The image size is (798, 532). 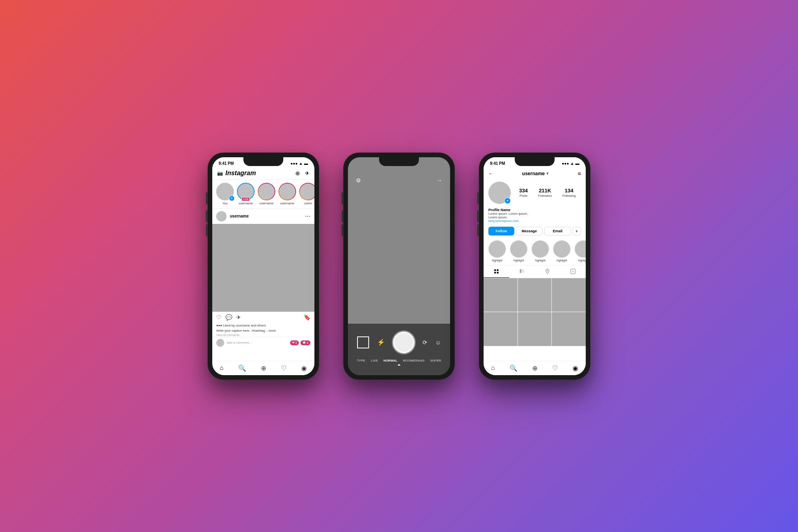 What do you see at coordinates (225, 204) in the screenshot?
I see `story-label-you: You` at bounding box center [225, 204].